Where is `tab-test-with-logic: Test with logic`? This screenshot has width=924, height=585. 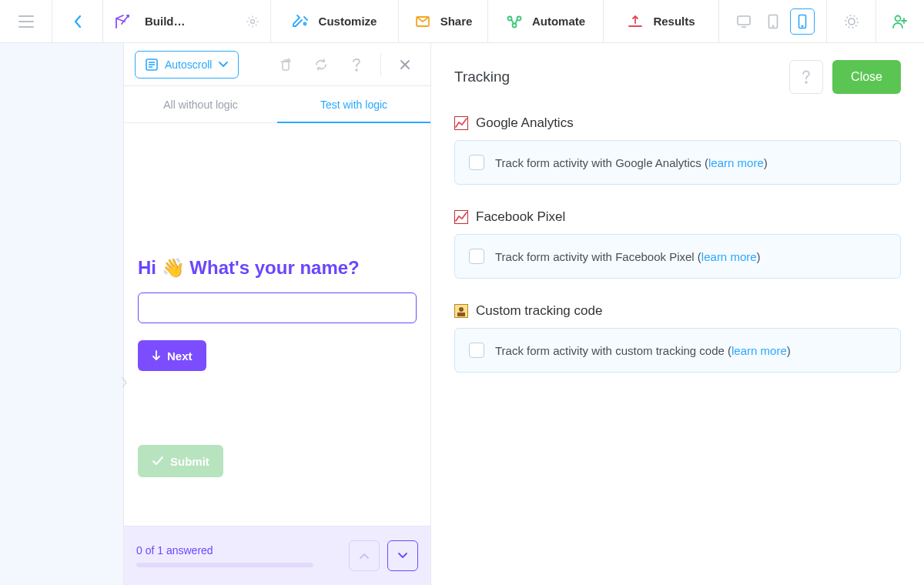
tab-test-with-logic: Test with logic is located at coordinates (354, 105).